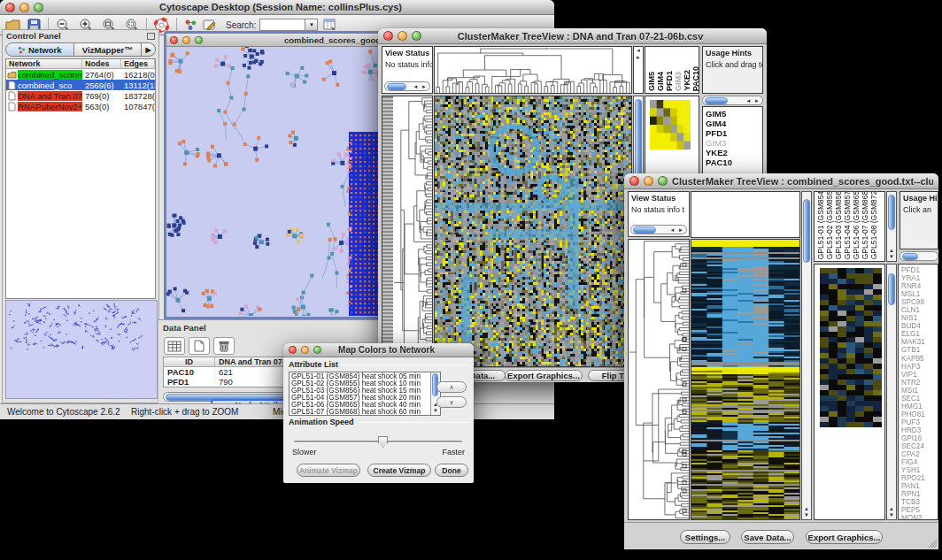 This screenshot has height=560, width=942. I want to click on frame-zoom-button, so click(198, 41).